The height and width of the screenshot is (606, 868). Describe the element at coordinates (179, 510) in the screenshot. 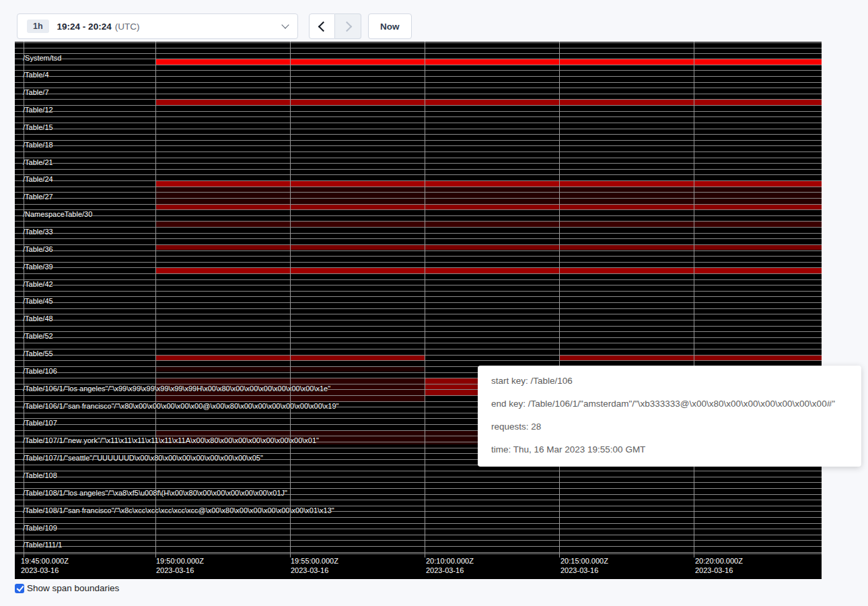

I see `row-label: /Table/108/1/"san francisco"/"\x8c\xcc\x…` at that location.